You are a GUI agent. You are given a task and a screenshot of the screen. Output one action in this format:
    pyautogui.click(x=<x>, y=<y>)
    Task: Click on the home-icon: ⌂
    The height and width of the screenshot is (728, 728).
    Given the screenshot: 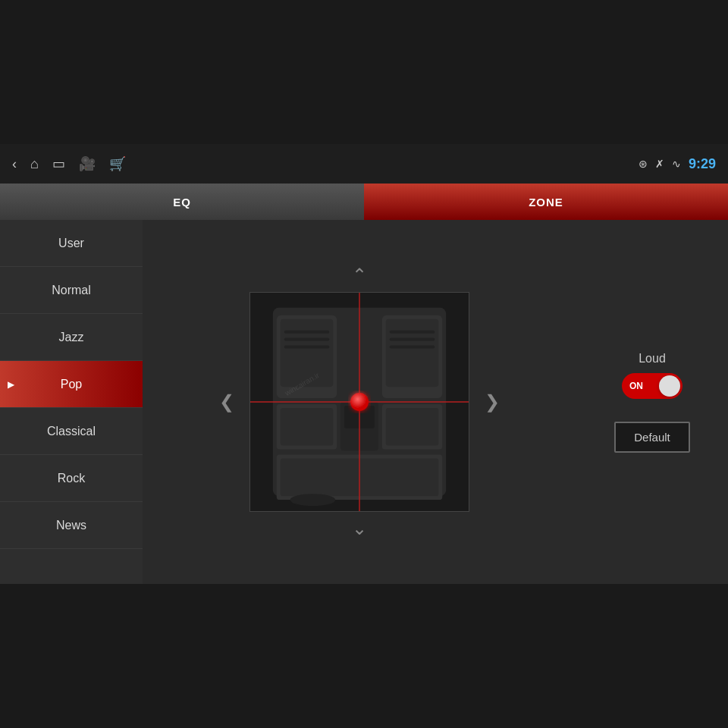 What is the action you would take?
    pyautogui.click(x=35, y=164)
    